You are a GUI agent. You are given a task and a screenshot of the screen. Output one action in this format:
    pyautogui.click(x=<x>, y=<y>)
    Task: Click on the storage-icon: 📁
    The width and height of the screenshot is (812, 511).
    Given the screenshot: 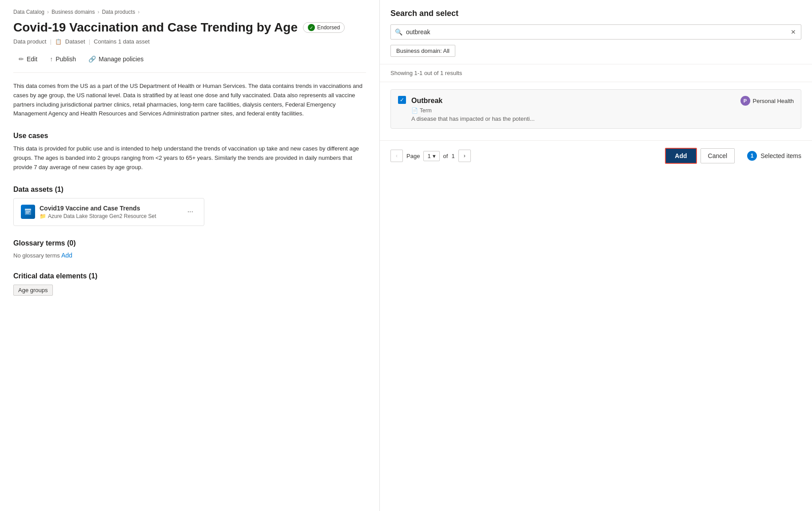 What is the action you would take?
    pyautogui.click(x=43, y=216)
    